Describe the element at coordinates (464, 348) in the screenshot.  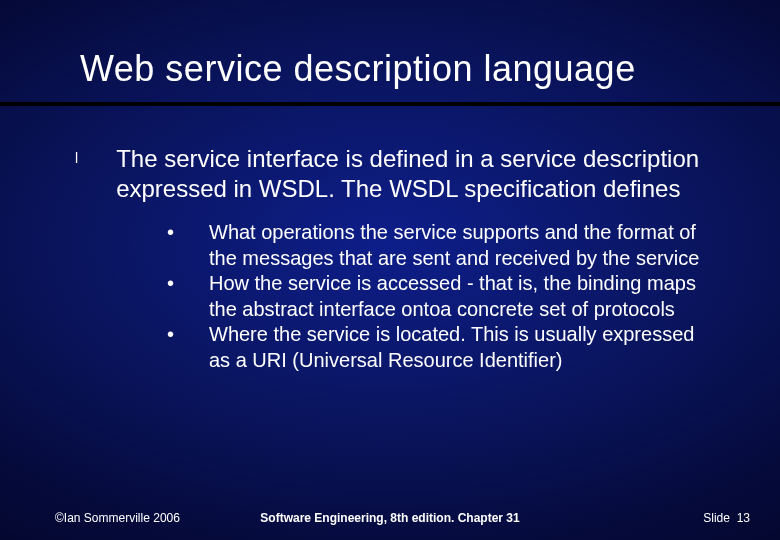
I see `sub-bullet-text: Where the service is located. This is us…` at that location.